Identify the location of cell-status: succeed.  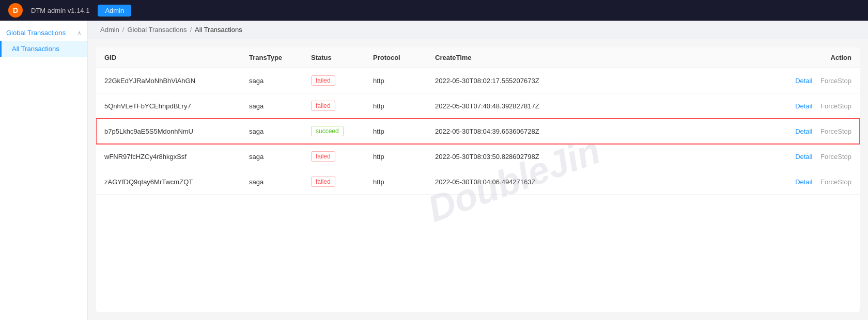
(334, 131).